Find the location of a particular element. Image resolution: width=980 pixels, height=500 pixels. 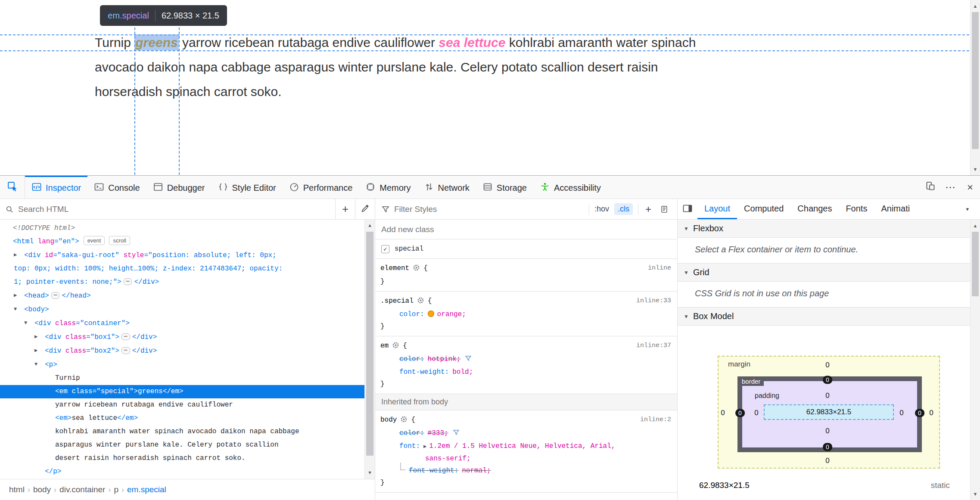

tab-animations: Animati is located at coordinates (892, 209).